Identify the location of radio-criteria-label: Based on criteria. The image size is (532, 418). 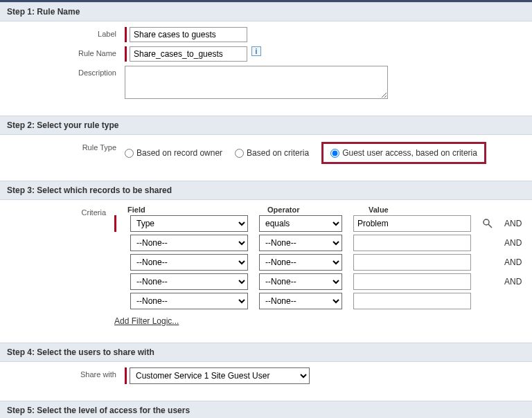
(278, 153).